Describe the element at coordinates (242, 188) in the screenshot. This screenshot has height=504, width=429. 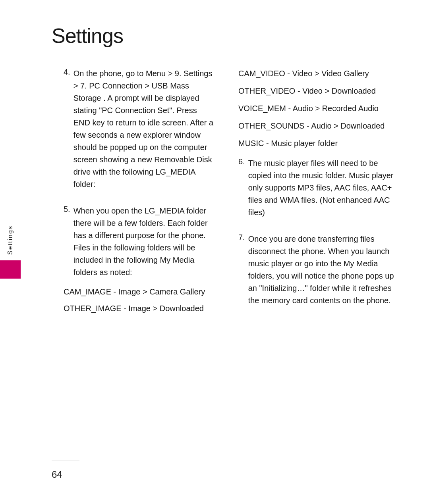
I see `item-6-number: 6.` at that location.